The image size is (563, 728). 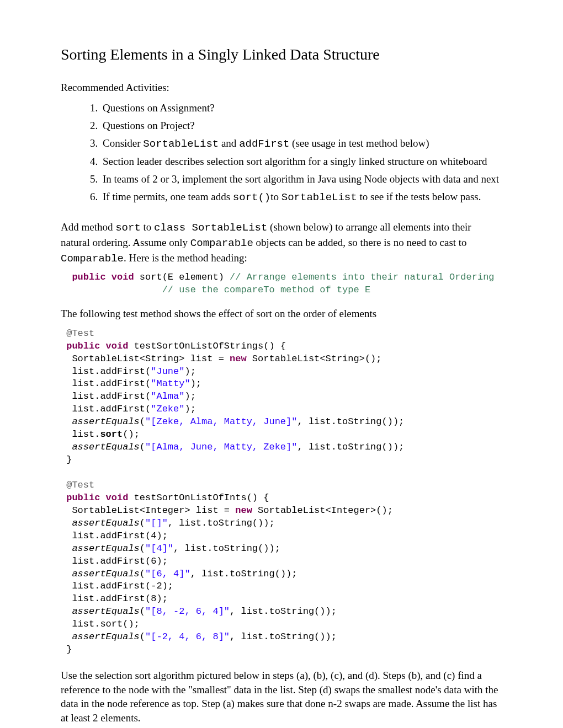 What do you see at coordinates (88, 227) in the screenshot?
I see `body-text: Add method` at bounding box center [88, 227].